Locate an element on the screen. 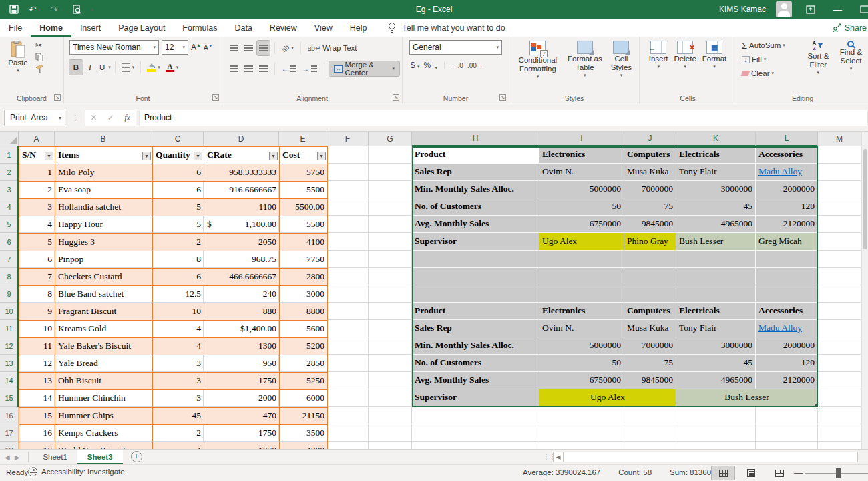 This screenshot has height=481, width=868. cell-greg-micah: Greg Micah is located at coordinates (787, 242).